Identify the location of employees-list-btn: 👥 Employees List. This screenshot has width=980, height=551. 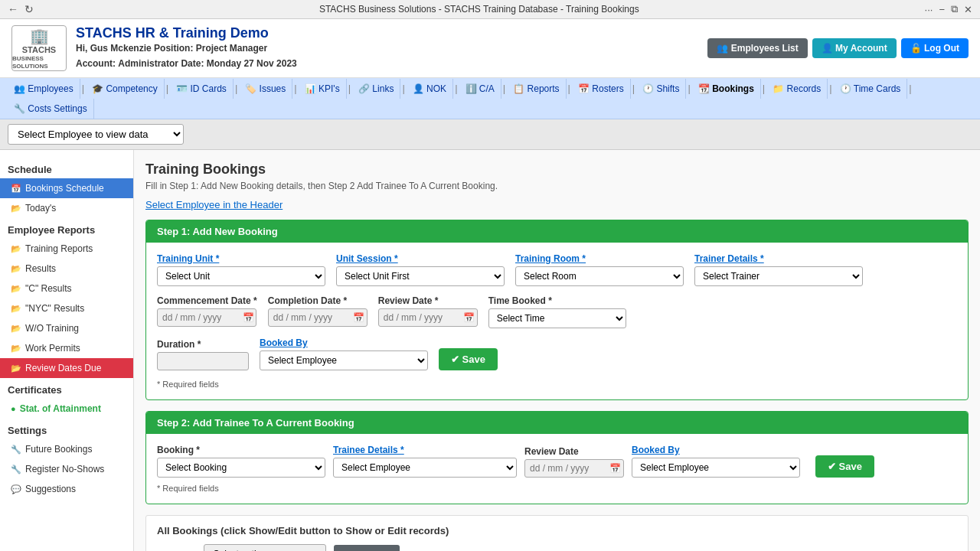
(757, 48).